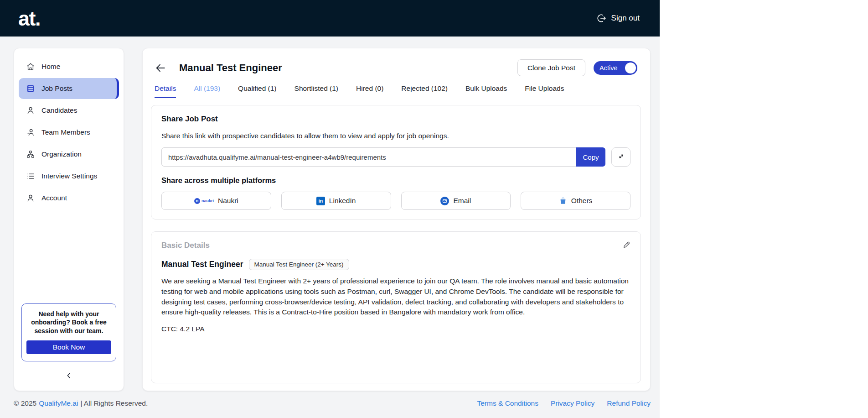 The width and height of the screenshot is (868, 418). I want to click on sidebar-item-team-members: Team Members, so click(69, 132).